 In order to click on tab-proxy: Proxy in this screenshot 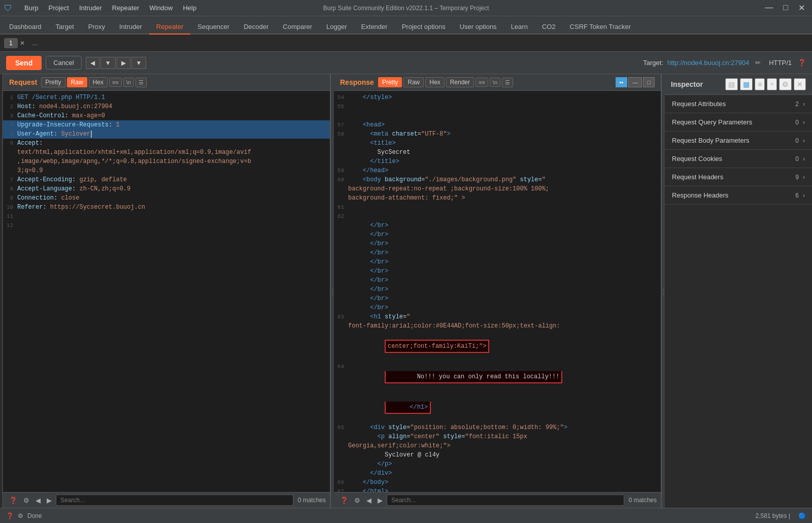, I will do `click(96, 27)`.